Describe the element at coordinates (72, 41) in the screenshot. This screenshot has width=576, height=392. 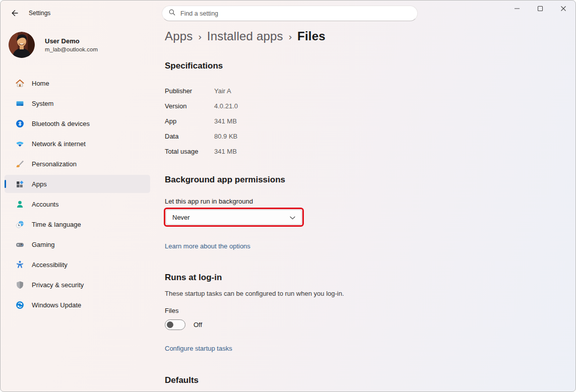
I see `profile-name: User Demo` at that location.